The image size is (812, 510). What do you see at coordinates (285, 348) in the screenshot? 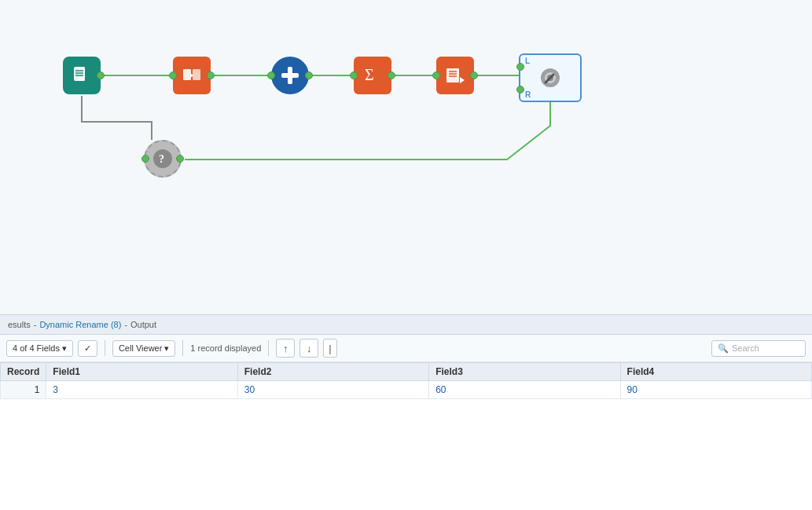
I see `scroll-up-button: ↑` at bounding box center [285, 348].